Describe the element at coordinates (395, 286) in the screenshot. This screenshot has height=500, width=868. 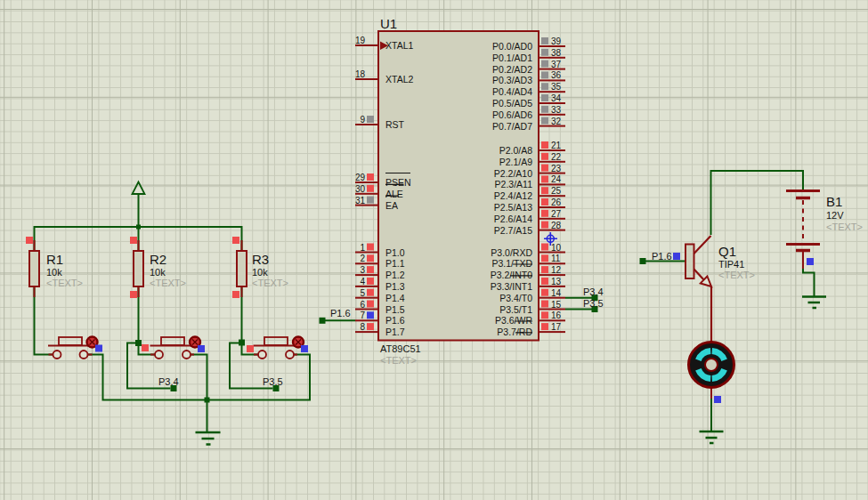
I see `svg-text: P1.3` at that location.